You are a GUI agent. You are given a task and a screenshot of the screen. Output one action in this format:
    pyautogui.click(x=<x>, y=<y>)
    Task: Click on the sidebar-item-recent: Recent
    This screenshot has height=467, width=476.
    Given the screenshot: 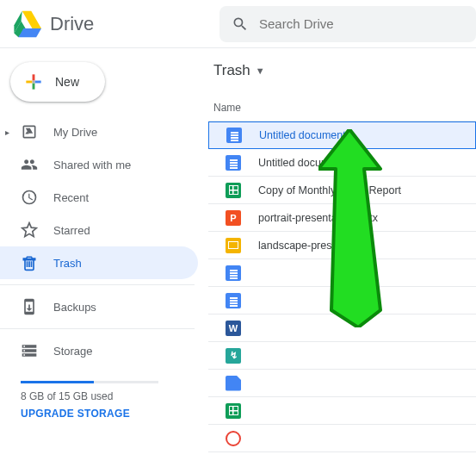 What is the action you would take?
    pyautogui.click(x=99, y=197)
    